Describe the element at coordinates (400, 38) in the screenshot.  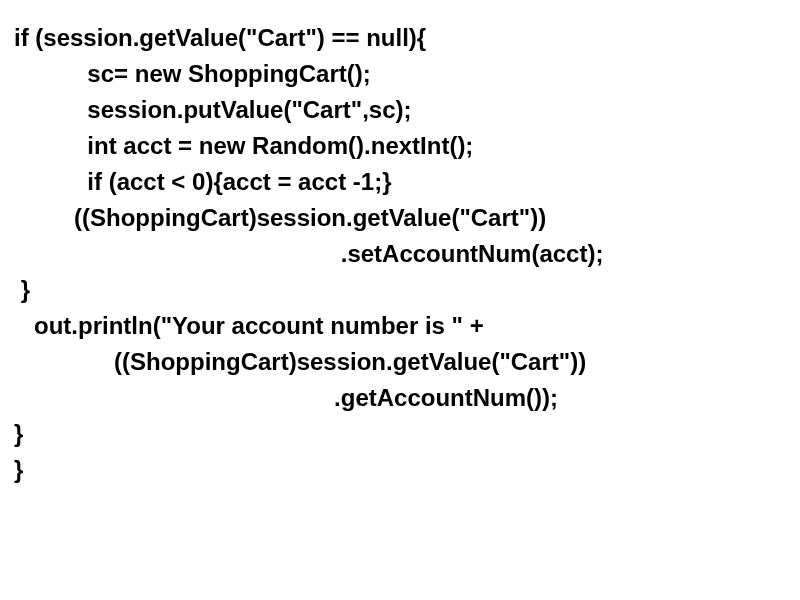
I see `code-line: if (session.getValue("Cart") == null){` at that location.